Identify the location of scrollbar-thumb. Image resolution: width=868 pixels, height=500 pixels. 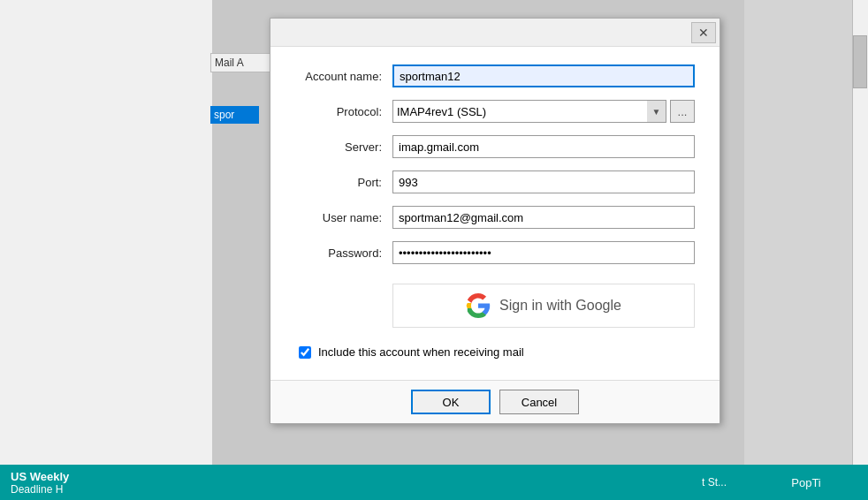
(860, 62).